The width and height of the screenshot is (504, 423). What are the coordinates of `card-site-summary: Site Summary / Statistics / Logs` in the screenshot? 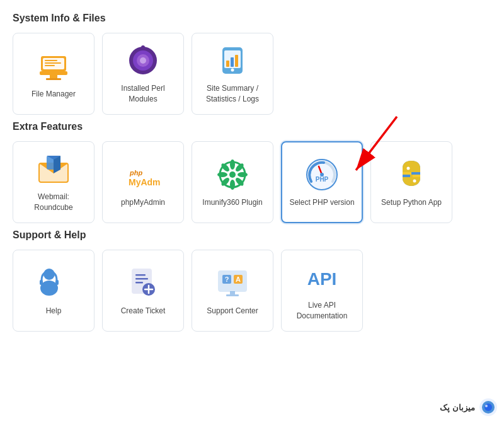 It's located at (232, 74).